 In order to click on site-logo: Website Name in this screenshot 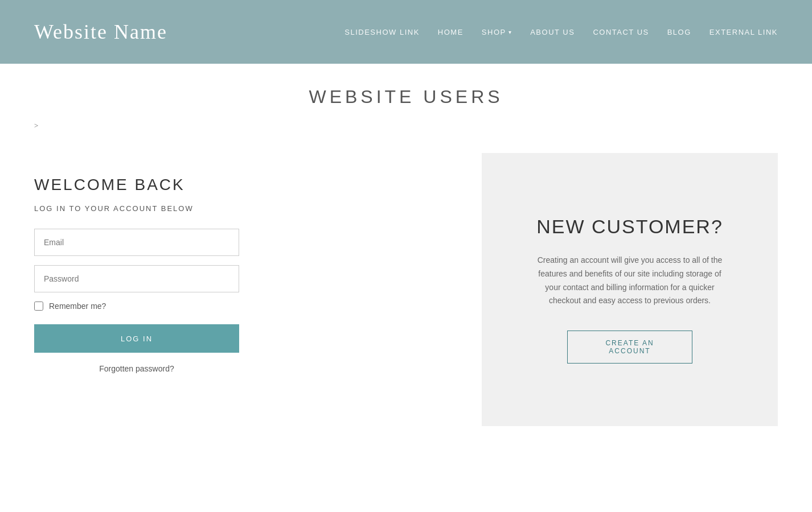, I will do `click(189, 32)`.